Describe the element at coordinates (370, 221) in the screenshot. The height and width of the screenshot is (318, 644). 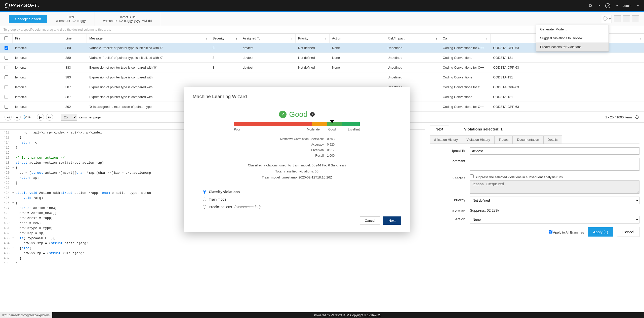
I see `modal-cancel-button: Cancel` at that location.